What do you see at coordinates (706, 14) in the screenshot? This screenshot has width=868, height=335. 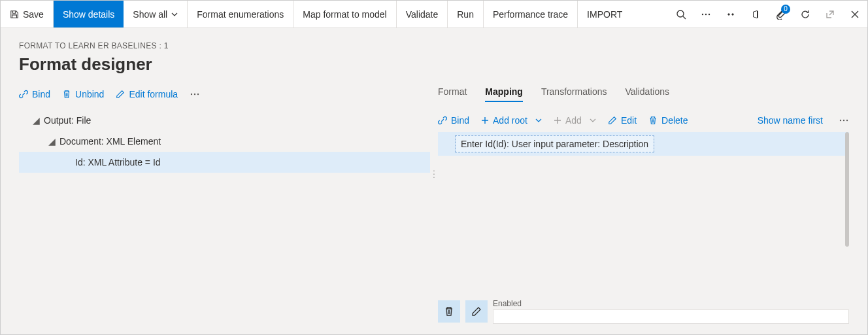 I see `more-button` at bounding box center [706, 14].